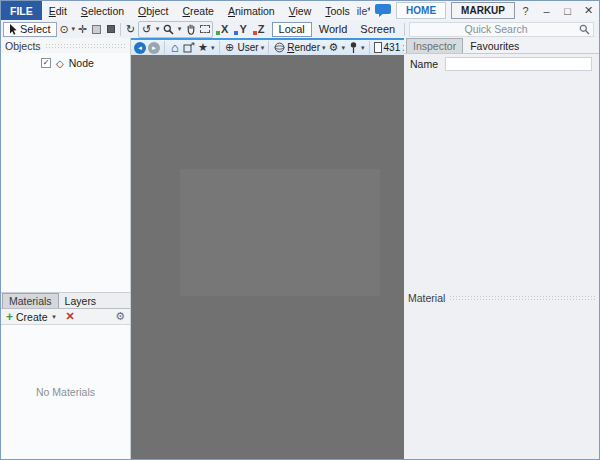  What do you see at coordinates (198, 10) in the screenshot?
I see `menu-create: Create` at bounding box center [198, 10].